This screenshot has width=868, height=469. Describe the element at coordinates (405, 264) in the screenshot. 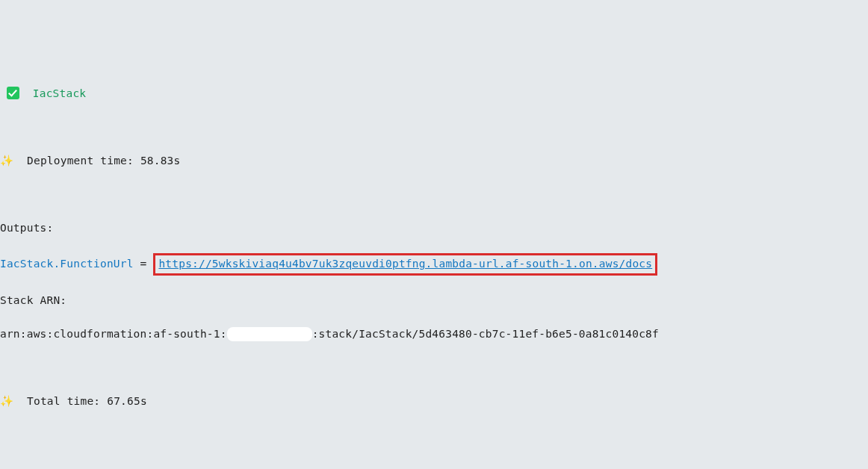

I see `highlighted-url-box: https://5wkskiviaq4u4bv7uk3zqeuvdi0ptfng…` at that location.